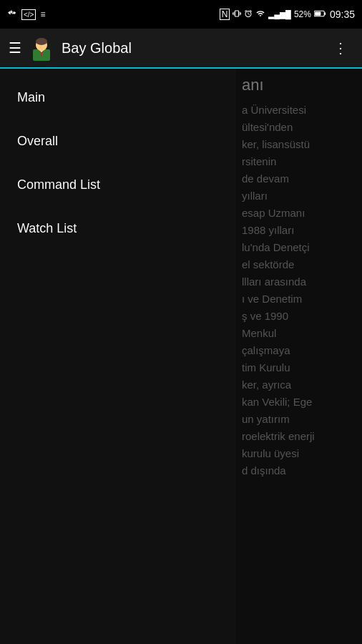  What do you see at coordinates (118, 185) in the screenshot?
I see `sidebar-item-command-list: Command List` at bounding box center [118, 185].